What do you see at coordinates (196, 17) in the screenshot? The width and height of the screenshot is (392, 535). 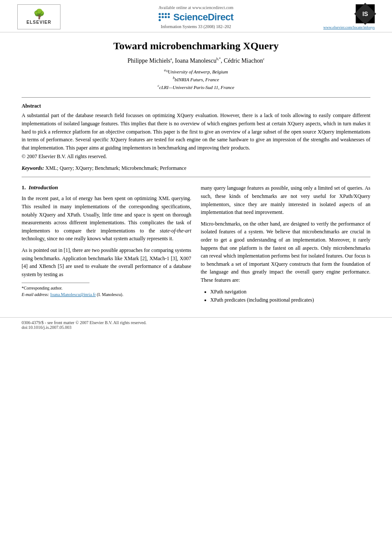 I see `header-center: Available online at www.sciencedirect.co…` at bounding box center [196, 17].